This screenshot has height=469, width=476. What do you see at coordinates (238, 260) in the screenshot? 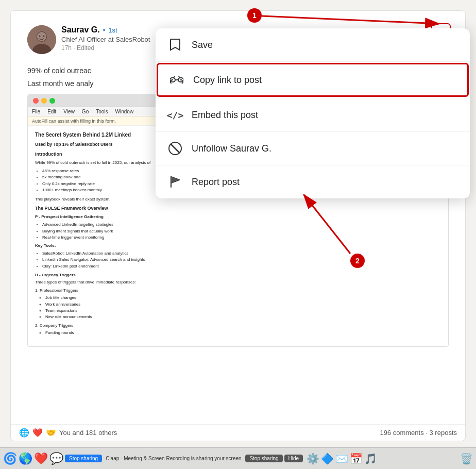
I see `doc-key-tools: SalesRobot: LinkedIn Automation and anal…` at bounding box center [238, 260].